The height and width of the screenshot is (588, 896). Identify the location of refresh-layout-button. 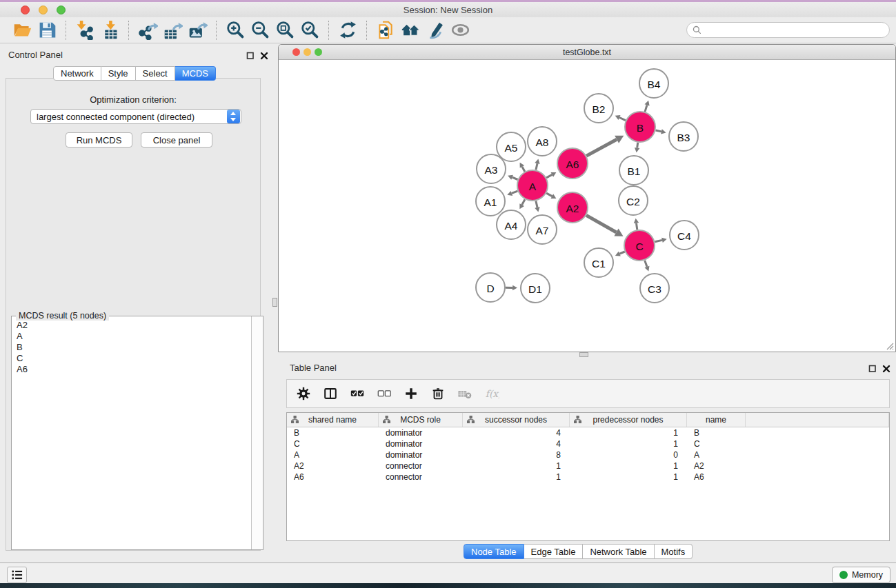
(348, 30).